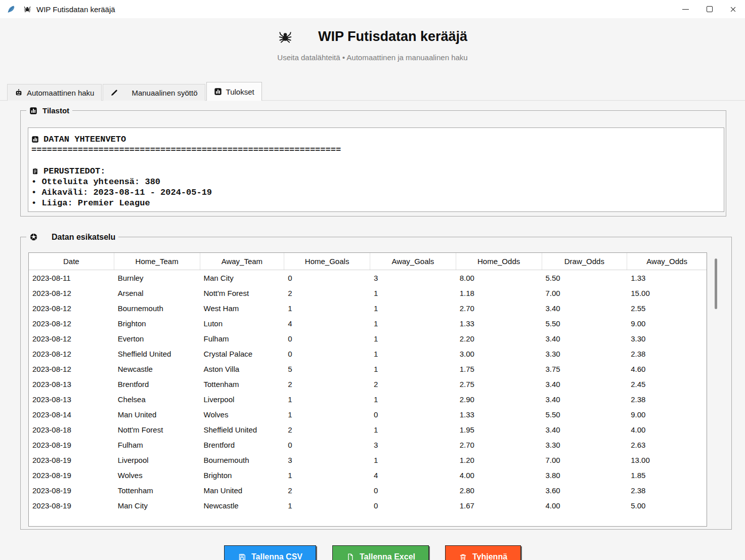 This screenshot has height=560, width=745. I want to click on table-row: 2023-08-12BrightonLuton411.335.509.00, so click(368, 323).